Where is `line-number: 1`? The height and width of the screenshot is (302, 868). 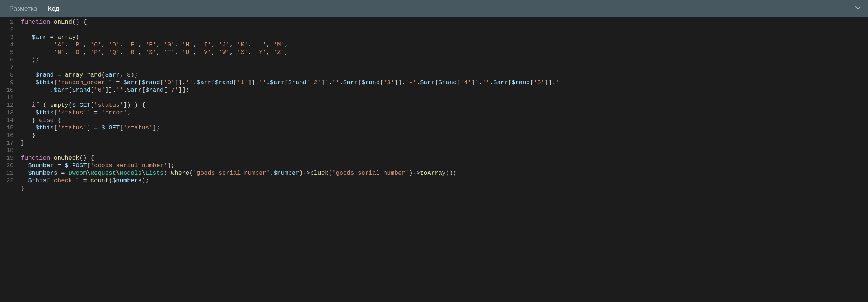
line-number: 1 is located at coordinates (8, 22).